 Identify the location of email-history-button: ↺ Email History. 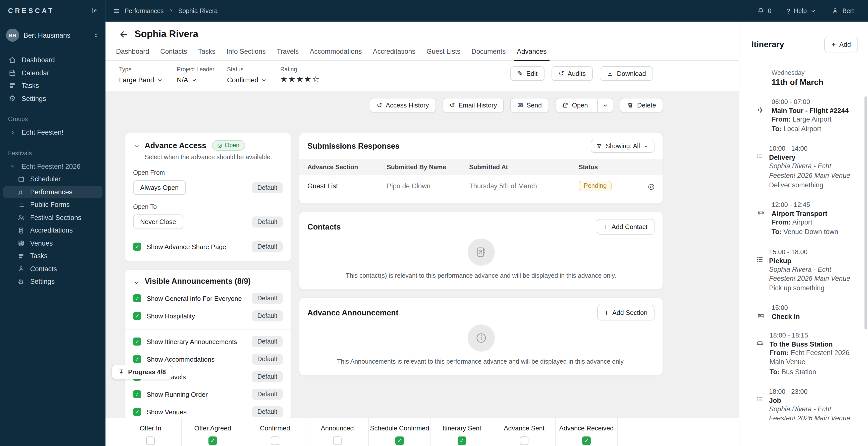
(473, 105).